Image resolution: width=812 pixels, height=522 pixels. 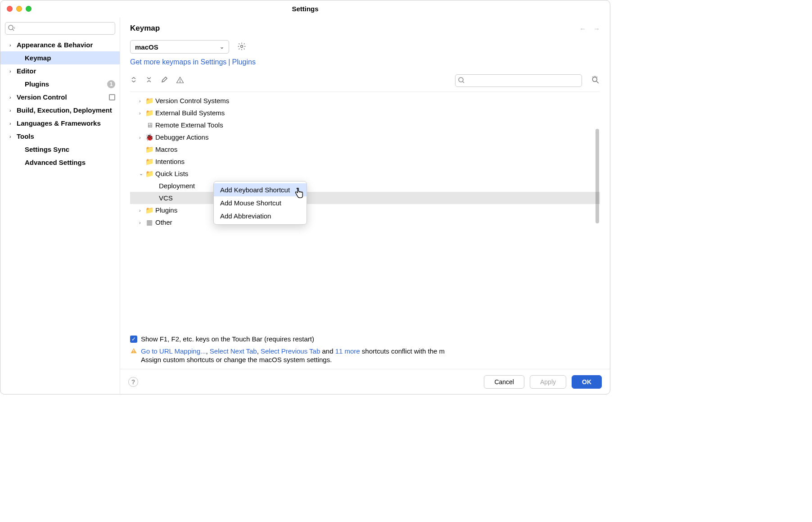 What do you see at coordinates (365, 222) in the screenshot?
I see `tree-item-other: ›▦Other` at bounding box center [365, 222].